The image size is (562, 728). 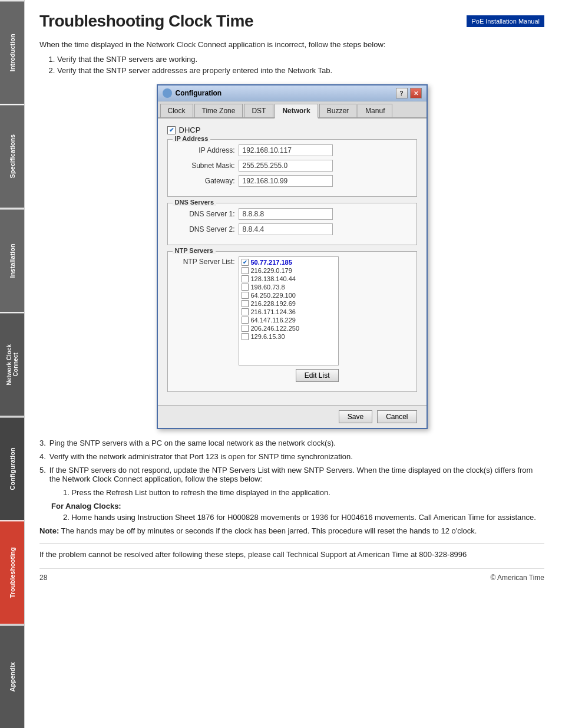 I want to click on dialog-help-button: ?, so click(x=402, y=93).